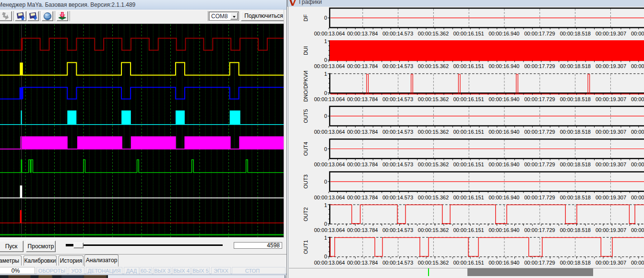 This screenshot has width=644, height=278. I want to click on svg-text: DF, so click(306, 18).